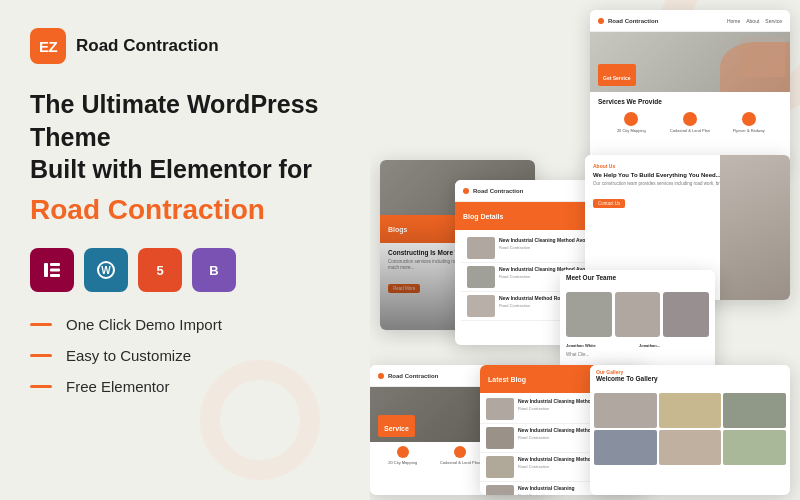 This screenshot has width=800, height=500. Describe the element at coordinates (754, 21) in the screenshot. I see `mock-nav: Home About Service` at that location.